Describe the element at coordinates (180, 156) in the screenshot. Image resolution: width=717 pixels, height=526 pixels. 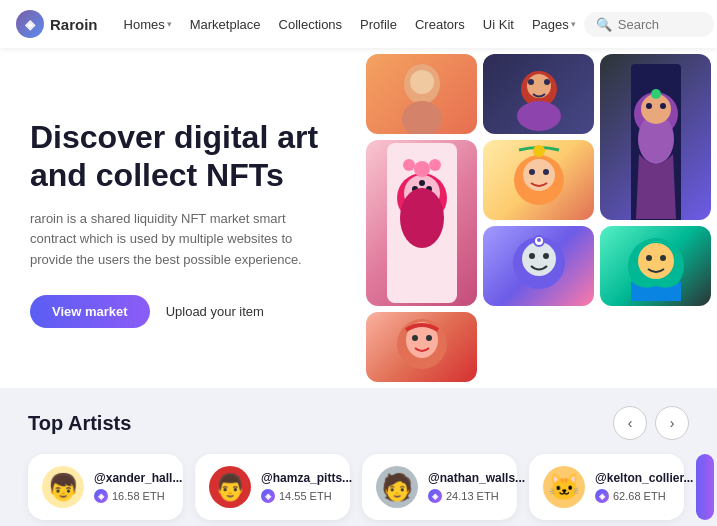
I see `hero-title: Discover digital art and collect NFTs` at that location.